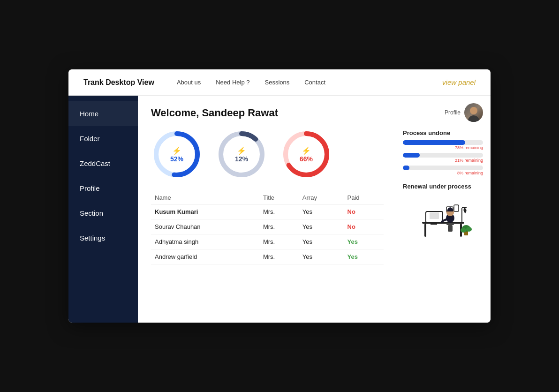  What do you see at coordinates (242, 151) in the screenshot?
I see `chart-2-icon: ⚡` at bounding box center [242, 151].